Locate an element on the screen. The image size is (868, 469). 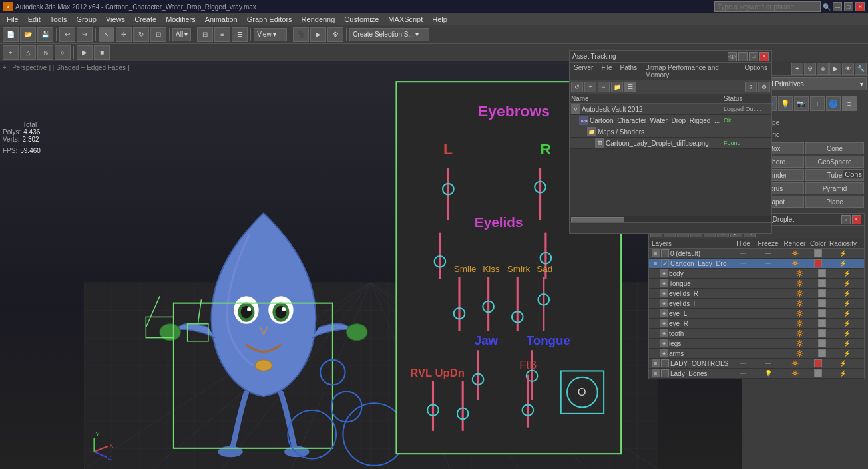
maximize-button: □ is located at coordinates (849, 7).